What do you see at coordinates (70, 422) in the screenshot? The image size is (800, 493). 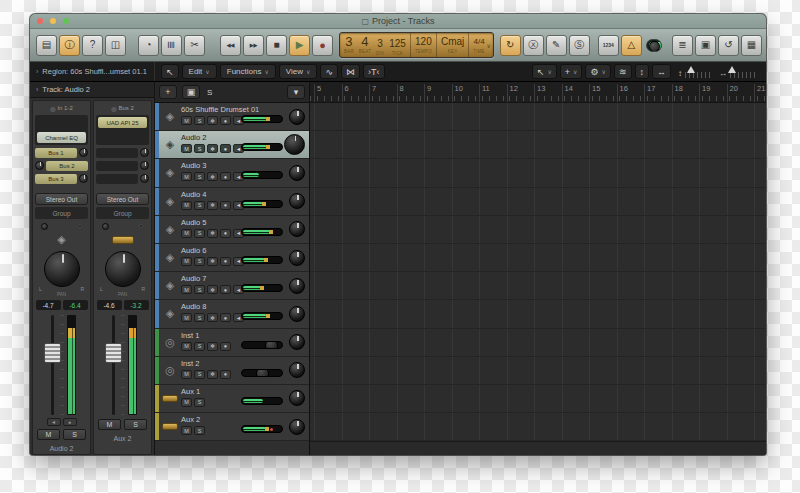 I see `record-enable-button: ●` at bounding box center [70, 422].